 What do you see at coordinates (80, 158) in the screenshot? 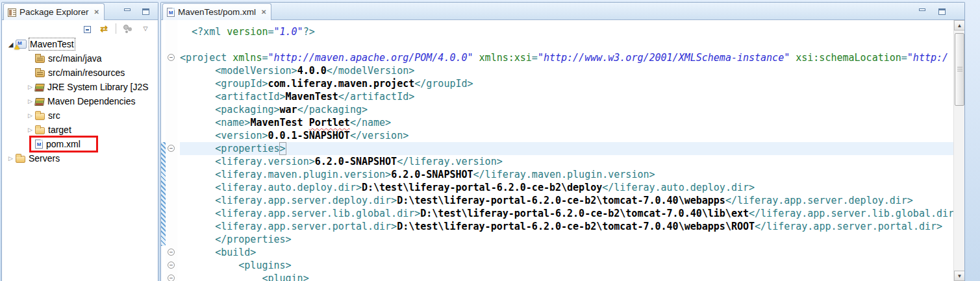
I see `tree-item-servers: ▷Servers` at bounding box center [80, 158].